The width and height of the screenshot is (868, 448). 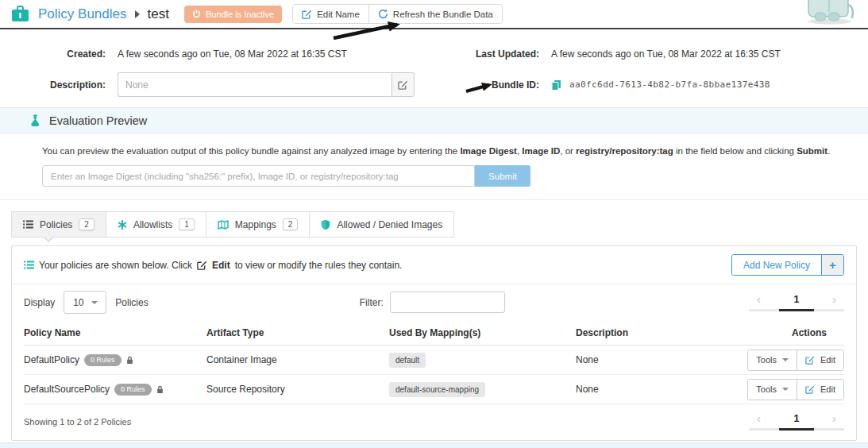 I want to click on tab-allowlists-count: 1, so click(x=187, y=224).